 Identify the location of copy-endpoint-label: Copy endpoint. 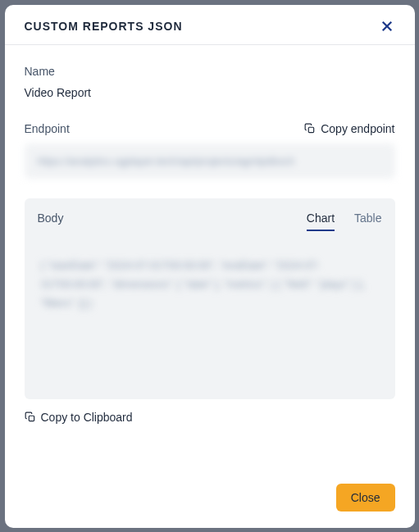
(358, 129).